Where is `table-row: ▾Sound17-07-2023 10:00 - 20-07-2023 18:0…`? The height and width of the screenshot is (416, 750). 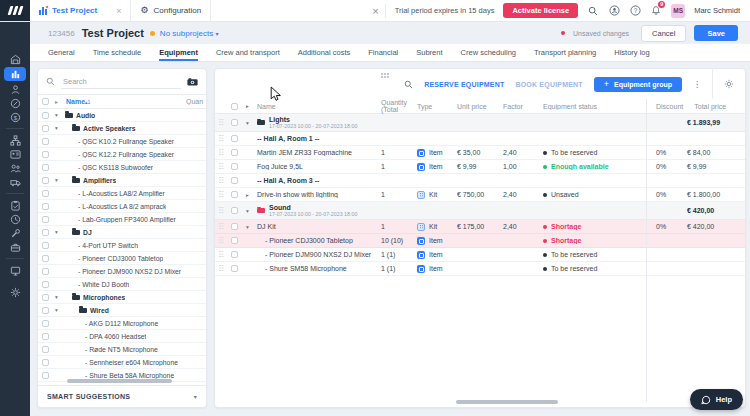 table-row: ▾Sound17-07-2023 10:00 - 20-07-2023 18:0… is located at coordinates (480, 211).